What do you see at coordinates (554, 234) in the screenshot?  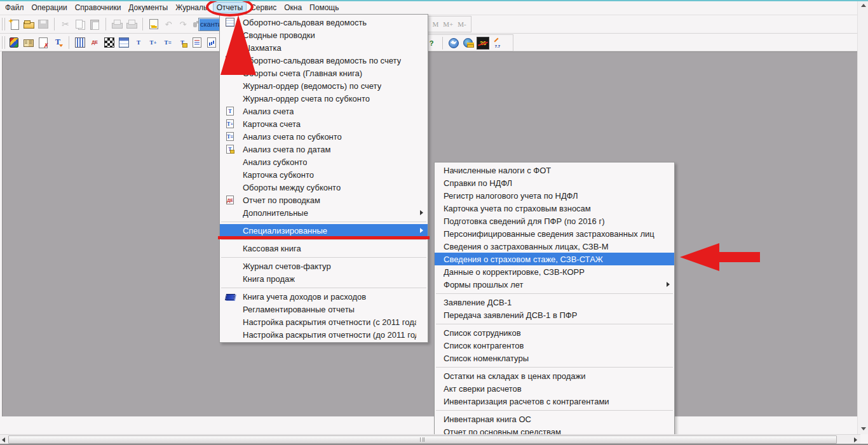 I see `specialized-submenu-item: Персонифицированные сведения застрахован…` at bounding box center [554, 234].